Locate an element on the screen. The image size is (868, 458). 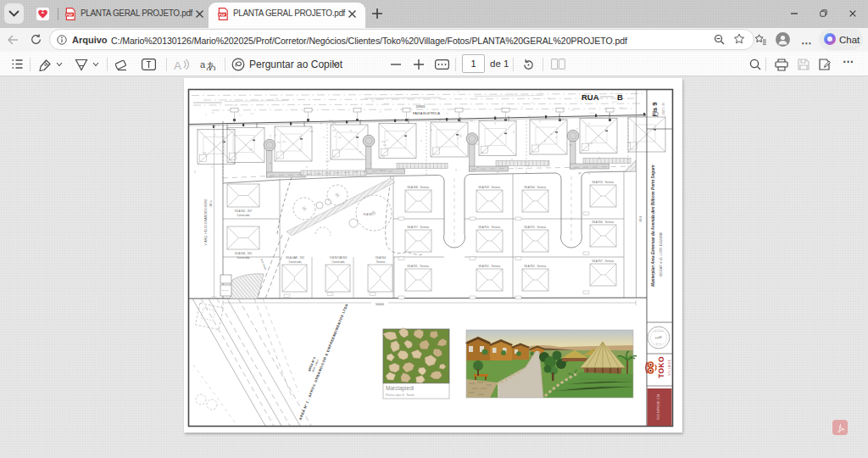
svg-text: RUA TOKO is located at coordinates (264, 265).